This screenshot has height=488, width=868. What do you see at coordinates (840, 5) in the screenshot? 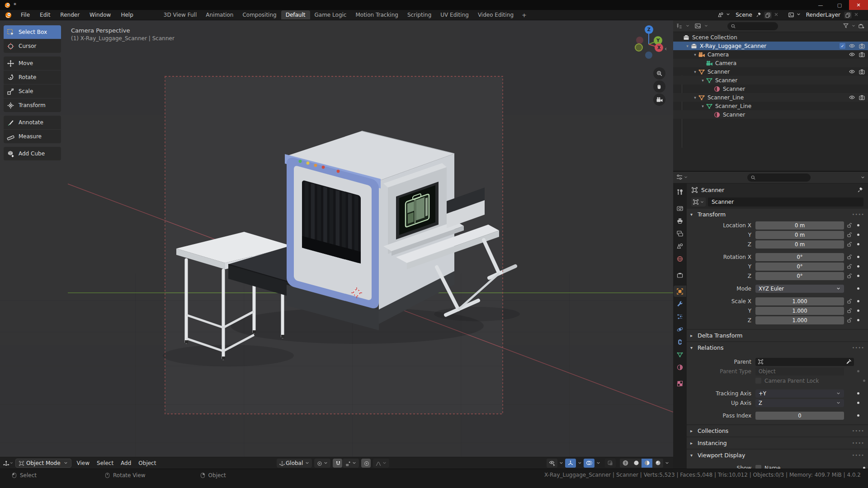
I see `maximize-button: ▢` at bounding box center [840, 5].